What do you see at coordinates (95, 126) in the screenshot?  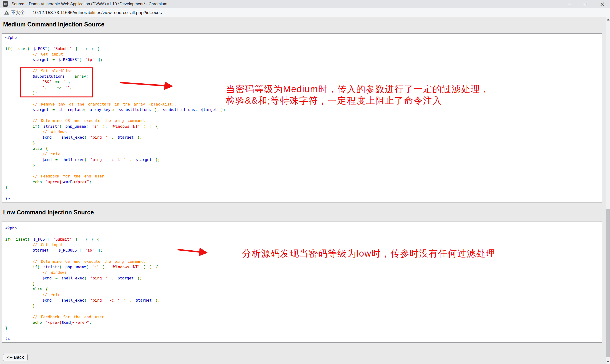 I see `code-token: 's'` at bounding box center [95, 126].